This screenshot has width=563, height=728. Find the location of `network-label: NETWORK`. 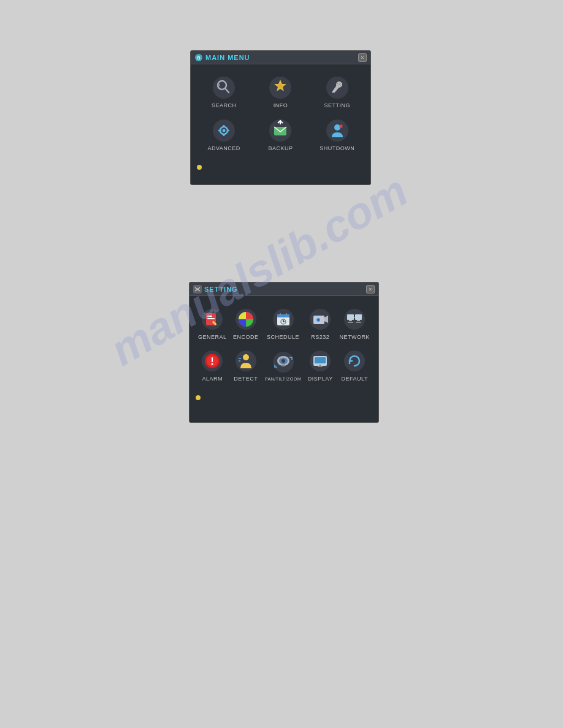

network-label: NETWORK is located at coordinates (355, 337).